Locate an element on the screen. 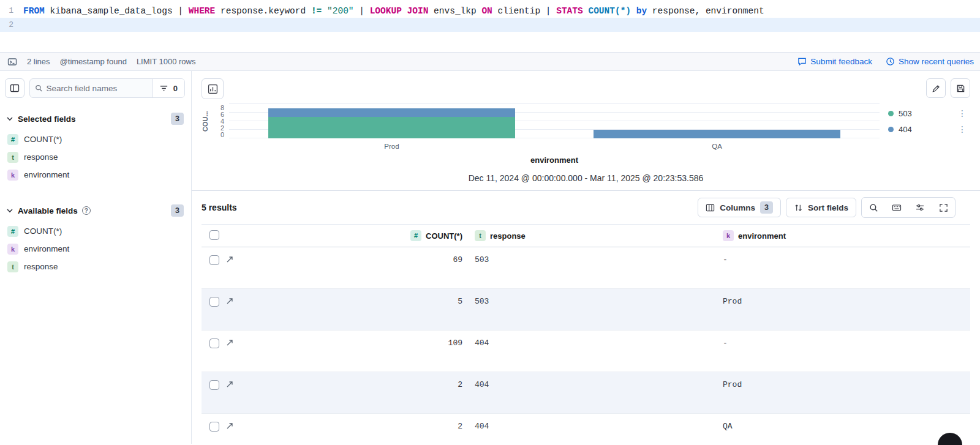  show-recent-queries-link: Show recent queries is located at coordinates (930, 61).